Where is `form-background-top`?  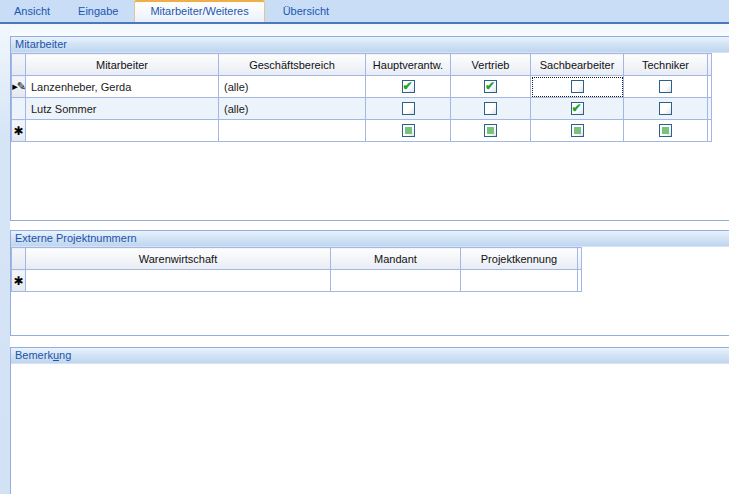
form-background-top is located at coordinates (364, 30).